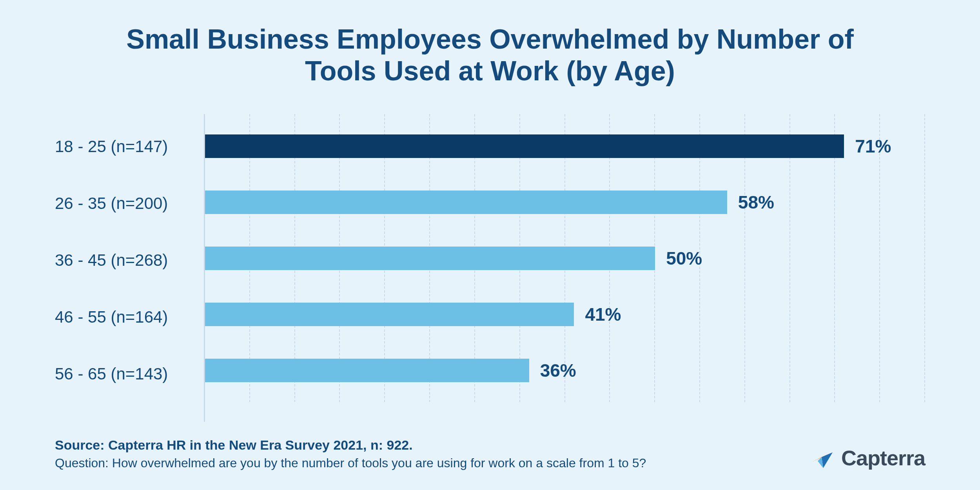  What do you see at coordinates (350, 445) in the screenshot?
I see `source-line: Source: Capterra HR in the New Era Surve…` at bounding box center [350, 445].